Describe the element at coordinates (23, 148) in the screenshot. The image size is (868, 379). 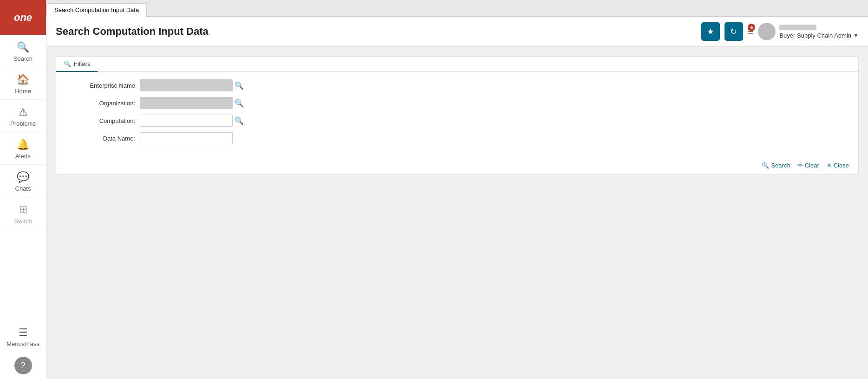
I see `sidebar-item-alerts: 🔔 Alerts` at that location.